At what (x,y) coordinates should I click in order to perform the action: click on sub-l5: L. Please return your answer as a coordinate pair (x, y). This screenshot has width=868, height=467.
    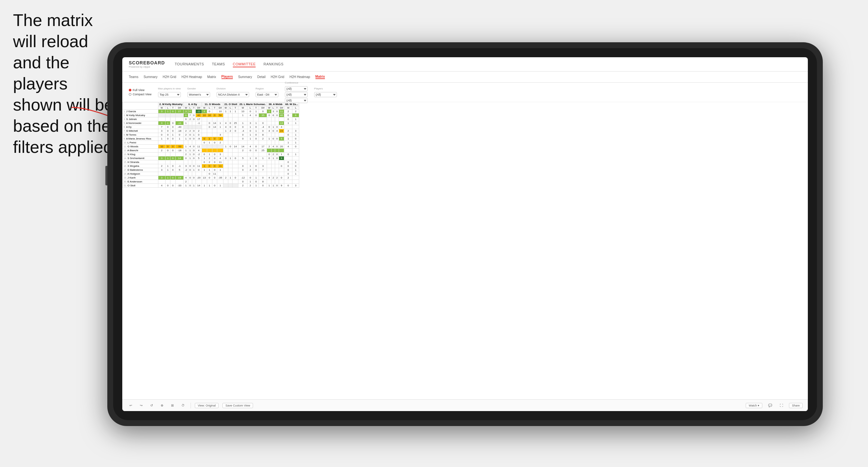
    Looking at the image, I should click on (250, 108).